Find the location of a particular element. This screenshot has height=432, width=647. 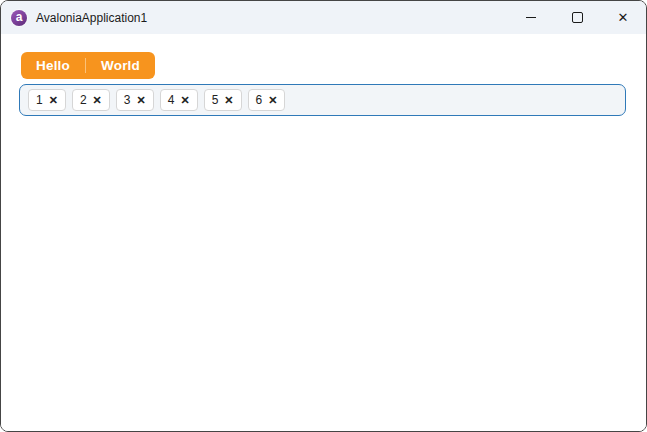

chip-label: 3 is located at coordinates (128, 100).